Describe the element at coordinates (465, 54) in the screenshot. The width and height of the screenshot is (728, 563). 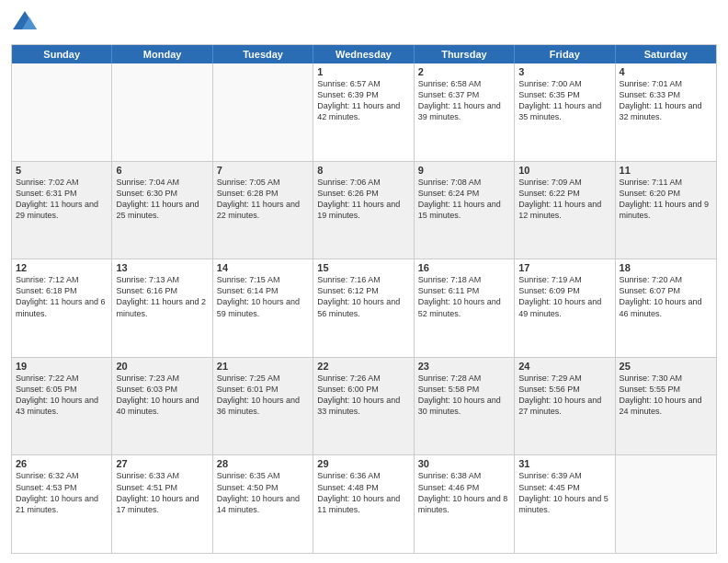
I see `header-day-thursday: Thursday` at that location.